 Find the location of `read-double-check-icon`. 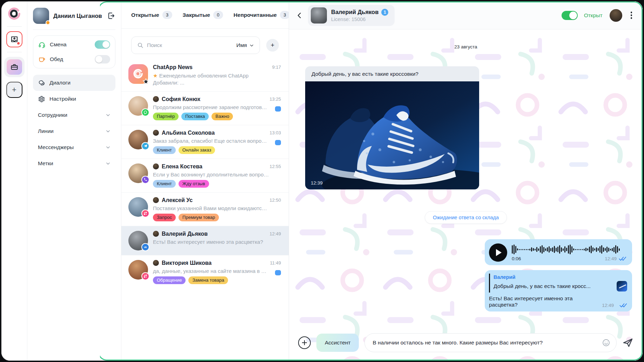

read-double-check-icon is located at coordinates (623, 305).